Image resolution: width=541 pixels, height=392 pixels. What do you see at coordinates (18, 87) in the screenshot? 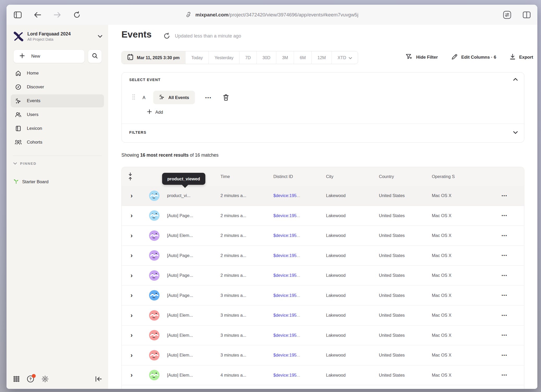
I see `compass-icon` at bounding box center [18, 87].